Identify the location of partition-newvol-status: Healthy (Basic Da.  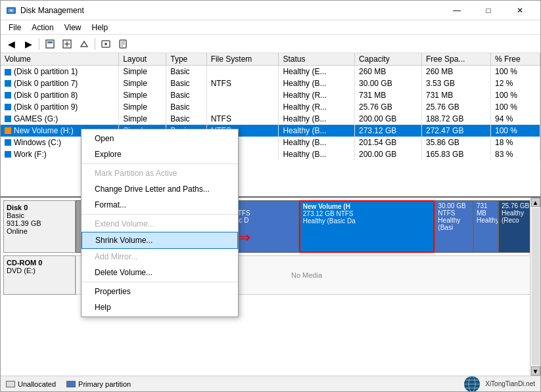
(367, 221).